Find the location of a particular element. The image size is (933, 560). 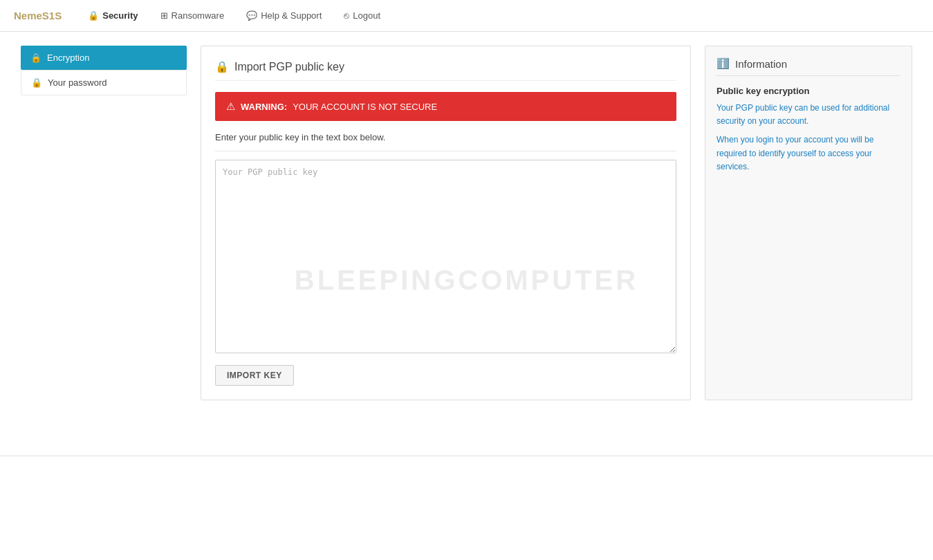

nav-label-logout: Logout is located at coordinates (367, 15).